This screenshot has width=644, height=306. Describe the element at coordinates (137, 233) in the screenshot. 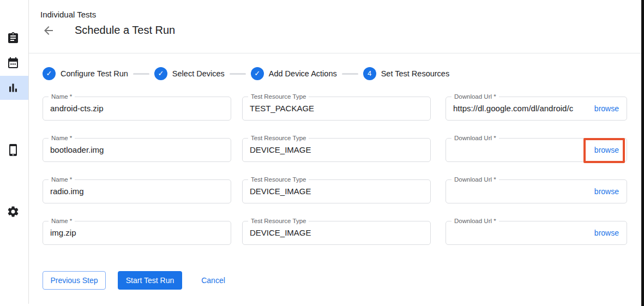

I see `name-field-value: img.zip` at that location.